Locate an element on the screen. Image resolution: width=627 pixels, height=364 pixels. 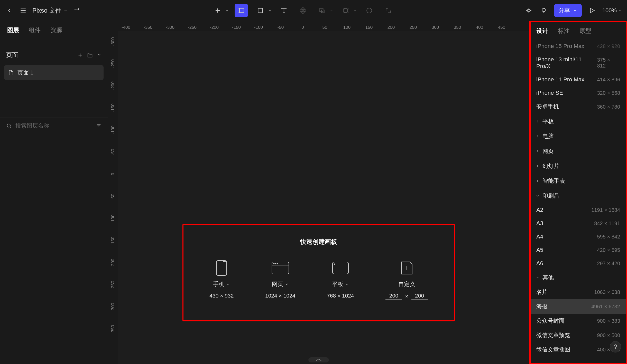
preset-web: 网页 1024 × 1024 is located at coordinates (280, 280).